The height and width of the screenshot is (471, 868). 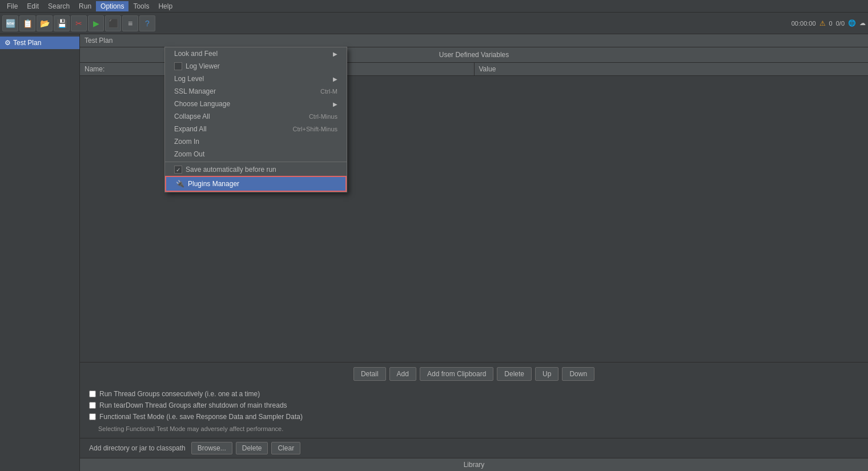 I want to click on menu-entry-log-level: Log Level ▶, so click(x=256, y=79).